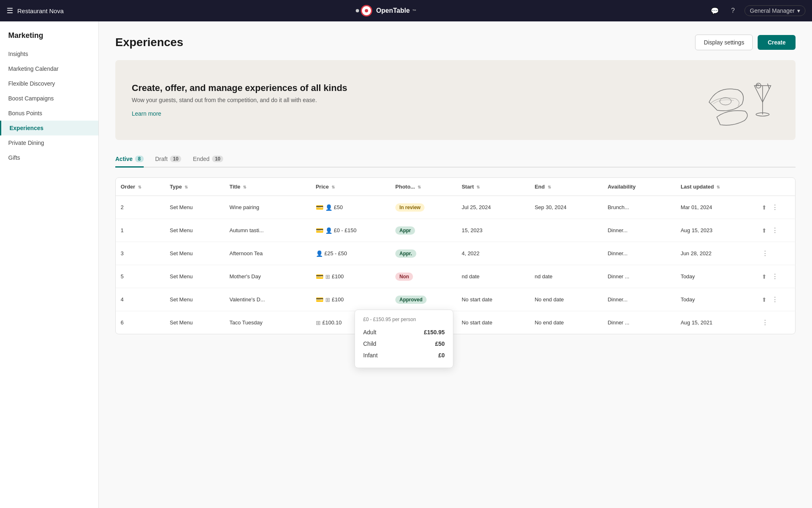 This screenshot has height=508, width=812. Describe the element at coordinates (49, 128) in the screenshot. I see `sidebar-item-experiences: Experiences` at that location.